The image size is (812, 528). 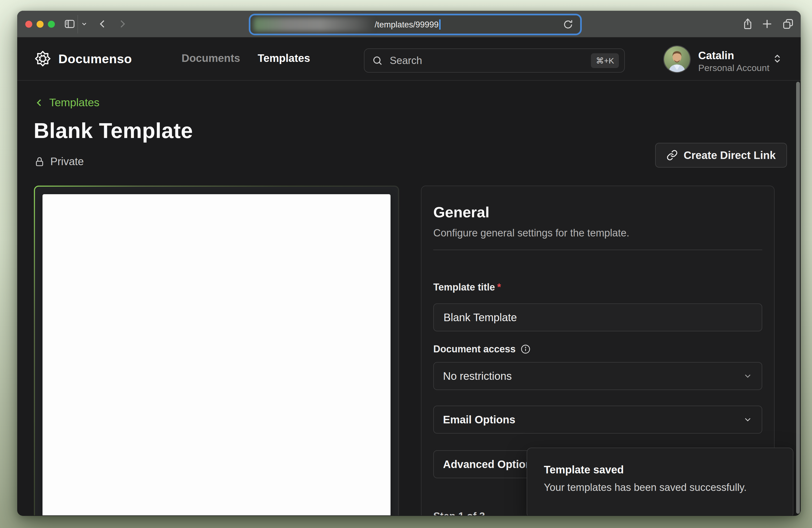 What do you see at coordinates (491, 465) in the screenshot?
I see `advanced-options-label: Advanced Options` at bounding box center [491, 465].